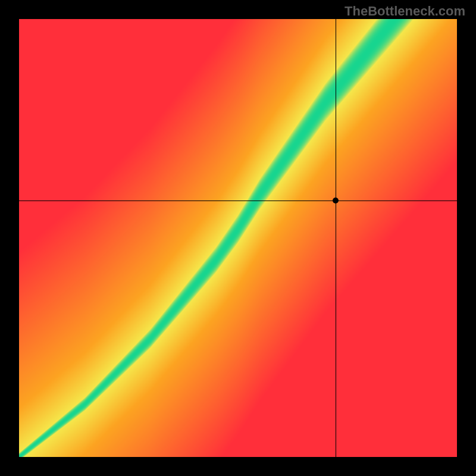  What do you see at coordinates (238, 201) in the screenshot?
I see `crosshair-horizontal` at bounding box center [238, 201].